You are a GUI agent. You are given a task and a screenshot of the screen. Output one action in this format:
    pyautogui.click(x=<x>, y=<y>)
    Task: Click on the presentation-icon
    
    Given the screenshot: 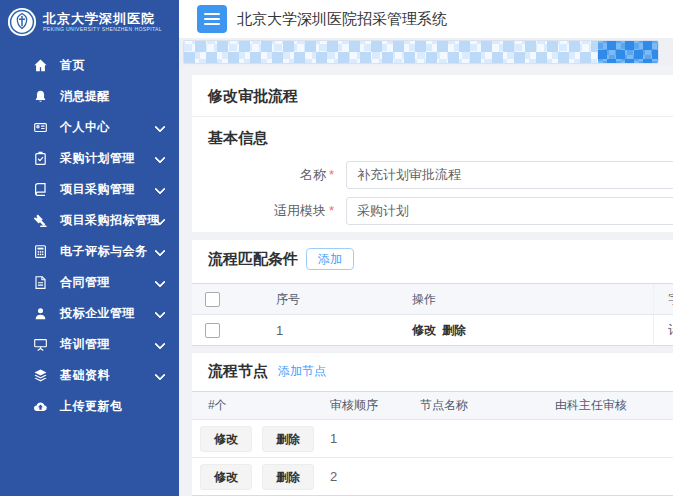 What is the action you would take?
    pyautogui.click(x=40, y=345)
    